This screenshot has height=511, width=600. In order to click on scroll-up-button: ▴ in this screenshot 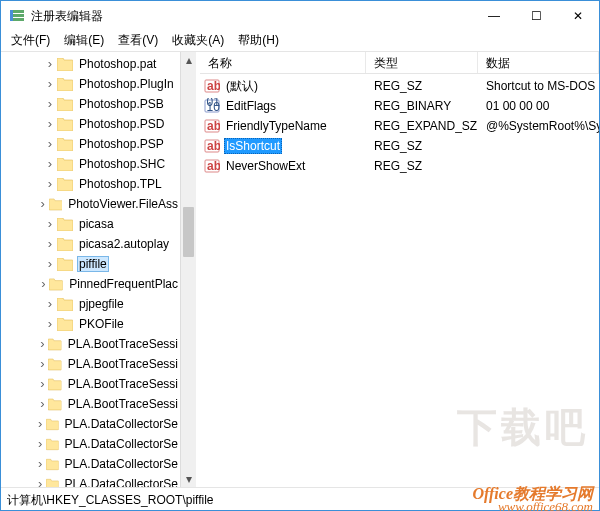, I will do `click(188, 60)`.